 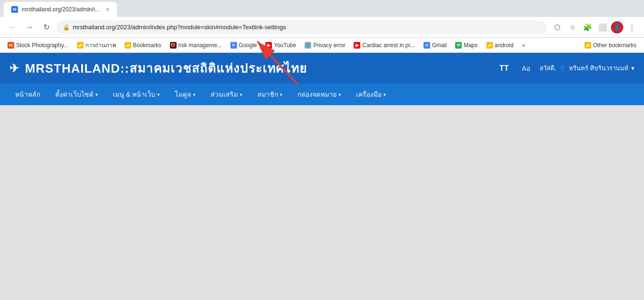 I want to click on font-size-button: TT, so click(x=504, y=68).